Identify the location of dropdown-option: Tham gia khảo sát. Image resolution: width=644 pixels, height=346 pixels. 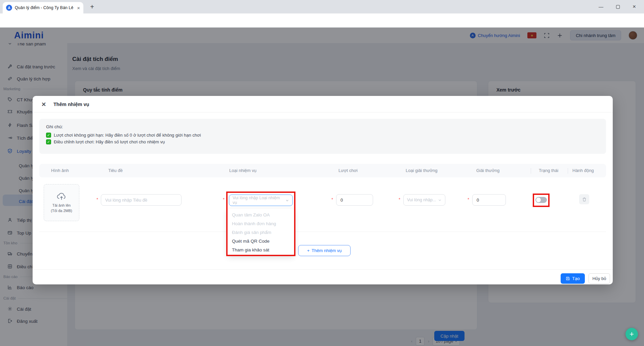
(261, 250).